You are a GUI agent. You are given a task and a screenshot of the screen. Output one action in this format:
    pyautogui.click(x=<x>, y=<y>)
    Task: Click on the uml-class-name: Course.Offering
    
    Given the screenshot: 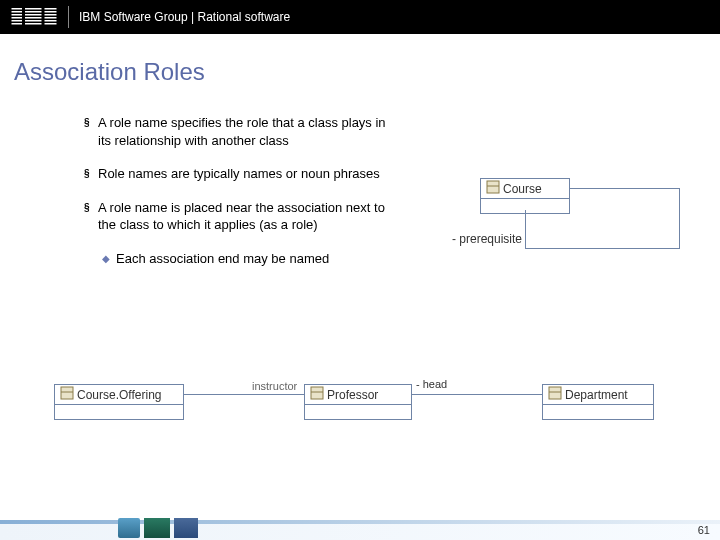 What is the action you would take?
    pyautogui.click(x=120, y=395)
    